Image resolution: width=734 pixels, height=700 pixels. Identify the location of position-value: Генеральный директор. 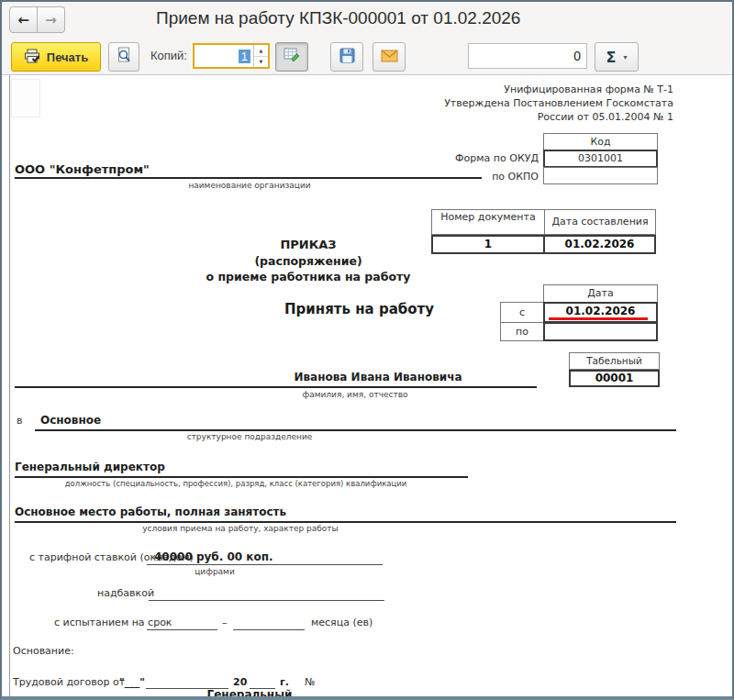
(90, 467).